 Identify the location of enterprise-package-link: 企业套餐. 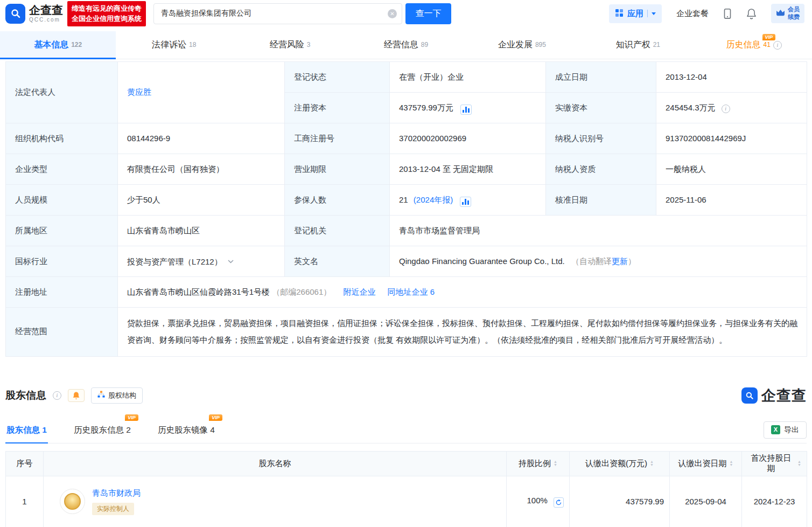
(692, 14).